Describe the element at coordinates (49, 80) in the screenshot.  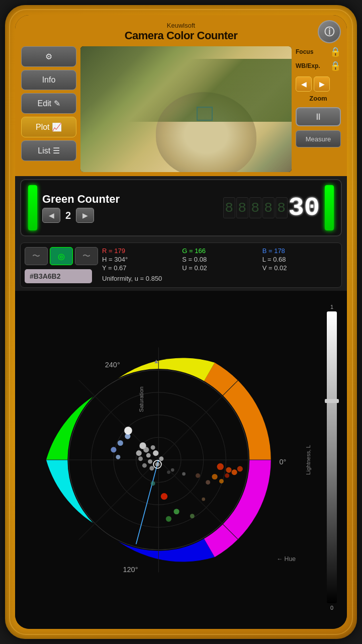
I see `info-label: Info` at that location.